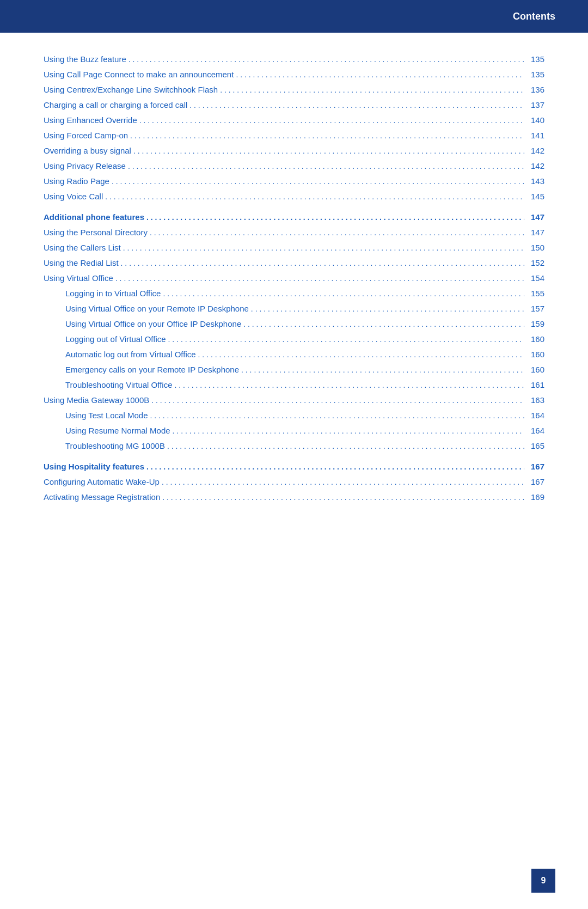  Describe the element at coordinates (538, 385) in the screenshot. I see `toc-page: 161` at that location.